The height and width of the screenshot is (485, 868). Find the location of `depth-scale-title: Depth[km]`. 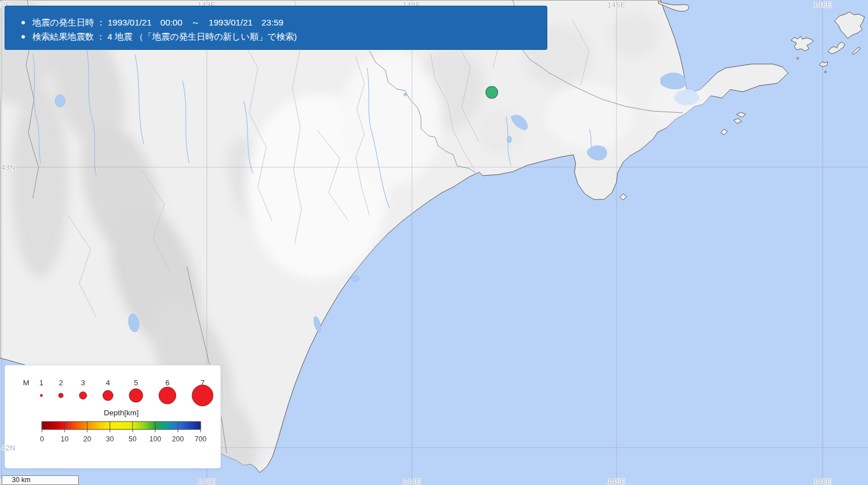

depth-scale-title: Depth[km] is located at coordinates (121, 412).